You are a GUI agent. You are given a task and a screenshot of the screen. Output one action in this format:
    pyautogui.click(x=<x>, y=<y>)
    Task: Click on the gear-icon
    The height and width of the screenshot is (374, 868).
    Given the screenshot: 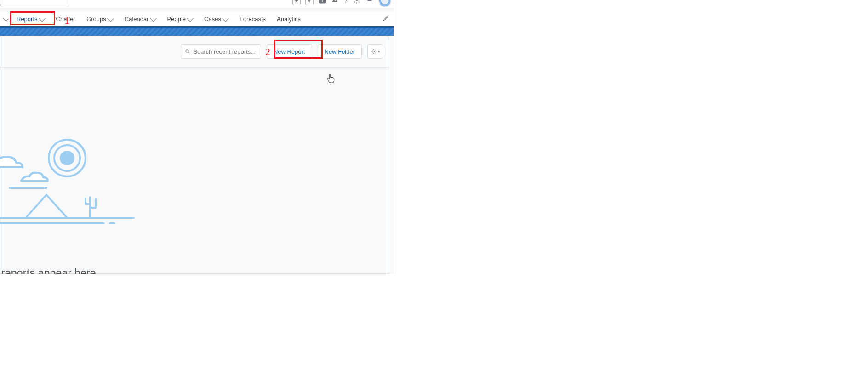 What is the action you would take?
    pyautogui.click(x=374, y=51)
    